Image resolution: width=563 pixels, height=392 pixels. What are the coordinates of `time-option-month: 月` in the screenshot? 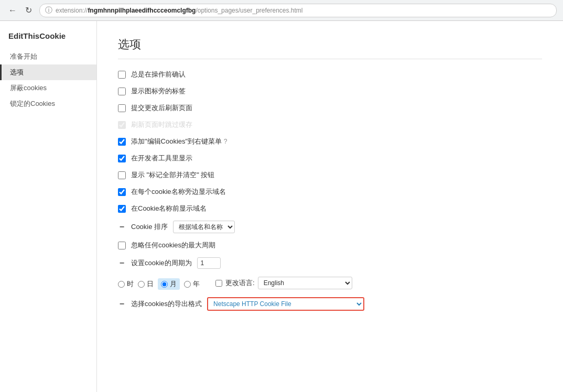 It's located at (169, 284).